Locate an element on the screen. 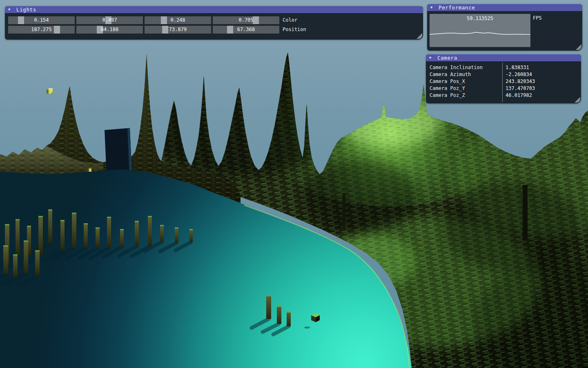 Image resolution: width=588 pixels, height=368 pixels. slider-value: 84.188 is located at coordinates (109, 29).